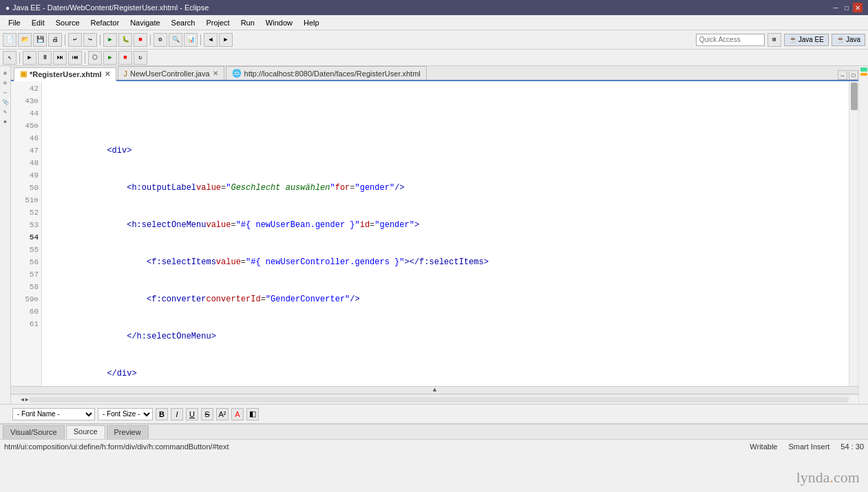 This screenshot has height=492, width=868. What do you see at coordinates (6, 121) in the screenshot?
I see `sidebar-icon-6: ◈` at bounding box center [6, 121].